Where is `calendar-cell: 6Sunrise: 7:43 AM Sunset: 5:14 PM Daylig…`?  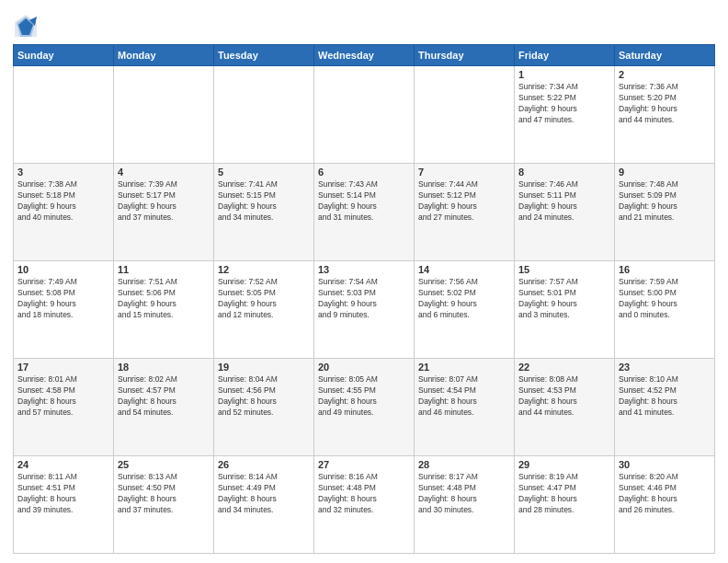
calendar-cell: 6Sunrise: 7:43 AM Sunset: 5:14 PM Daylig… is located at coordinates (364, 213).